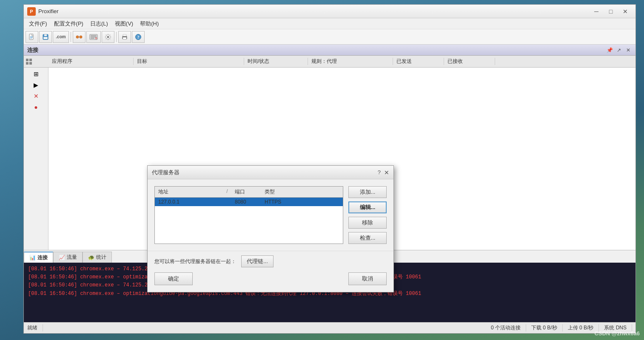  What do you see at coordinates (257, 261) in the screenshot?
I see `proxy-chain-button: 代理链...` at bounding box center [257, 261].